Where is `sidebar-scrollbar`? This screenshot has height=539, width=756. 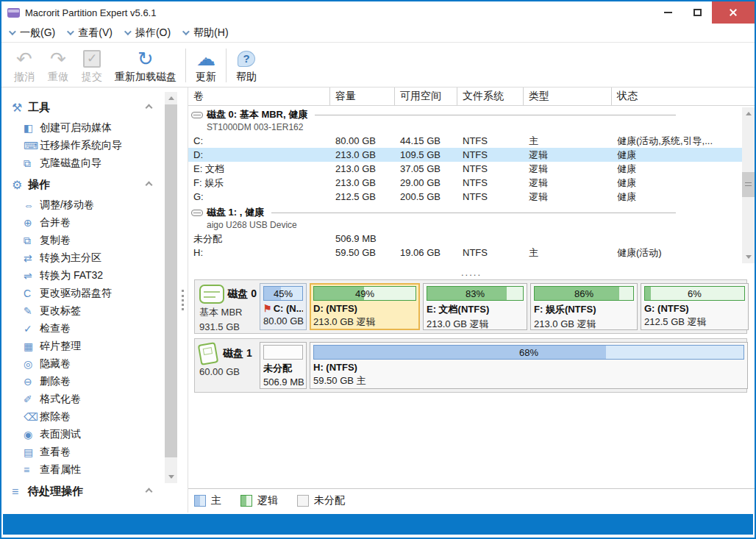
sidebar-scrollbar is located at coordinates (171, 288).